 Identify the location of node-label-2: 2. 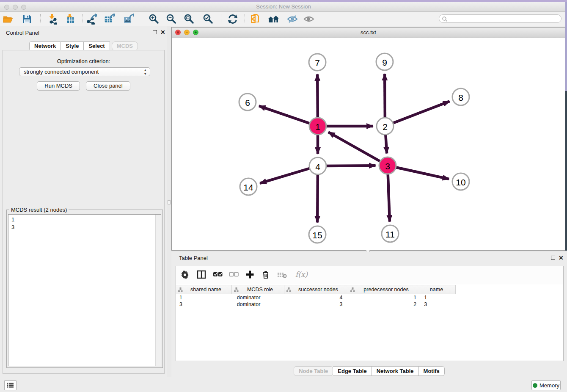
(385, 127).